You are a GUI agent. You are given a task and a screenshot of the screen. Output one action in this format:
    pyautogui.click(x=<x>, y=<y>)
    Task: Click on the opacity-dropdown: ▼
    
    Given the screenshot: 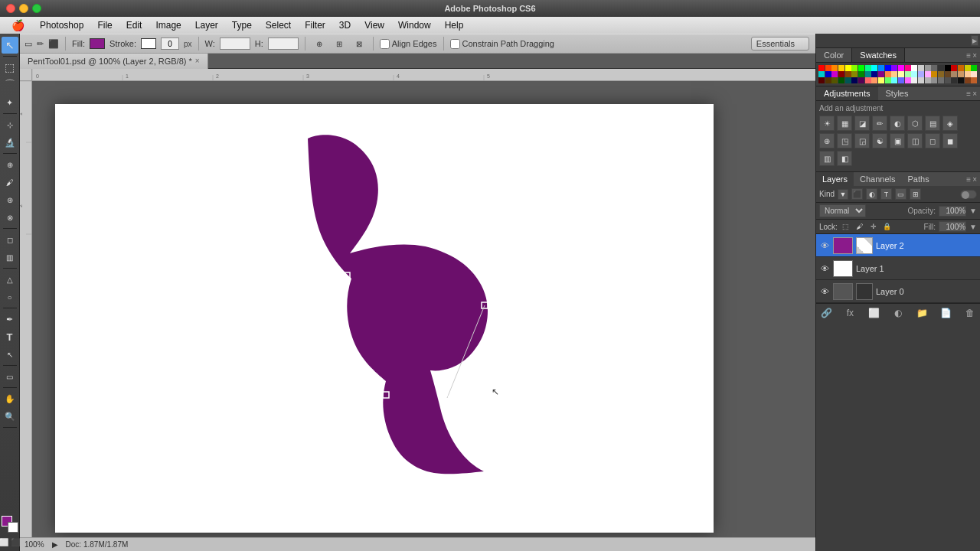 What is the action you would take?
    pyautogui.click(x=973, y=211)
    